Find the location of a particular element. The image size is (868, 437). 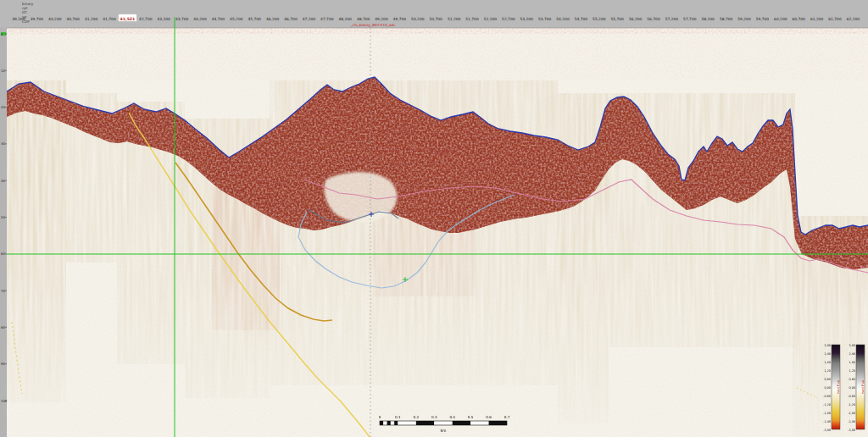

cdp-axis-label: 55,700 is located at coordinates (618, 19).